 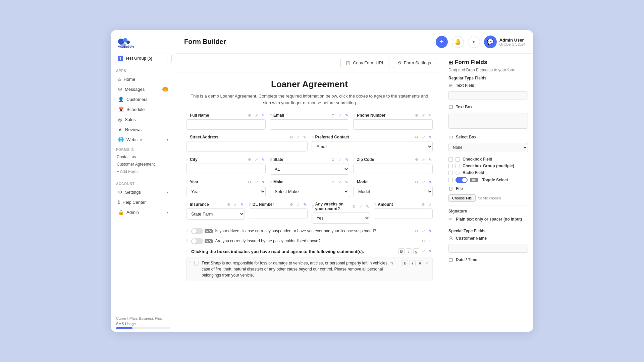 What do you see at coordinates (488, 248) in the screenshot?
I see `customer-name-demo-input` at bounding box center [488, 248].